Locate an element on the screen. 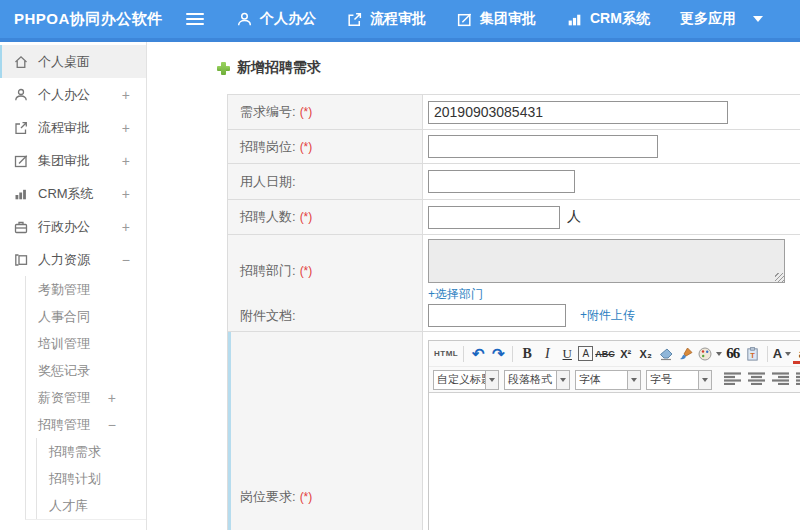 The width and height of the screenshot is (800, 530). field-label: 需求编号: (*) is located at coordinates (326, 112).